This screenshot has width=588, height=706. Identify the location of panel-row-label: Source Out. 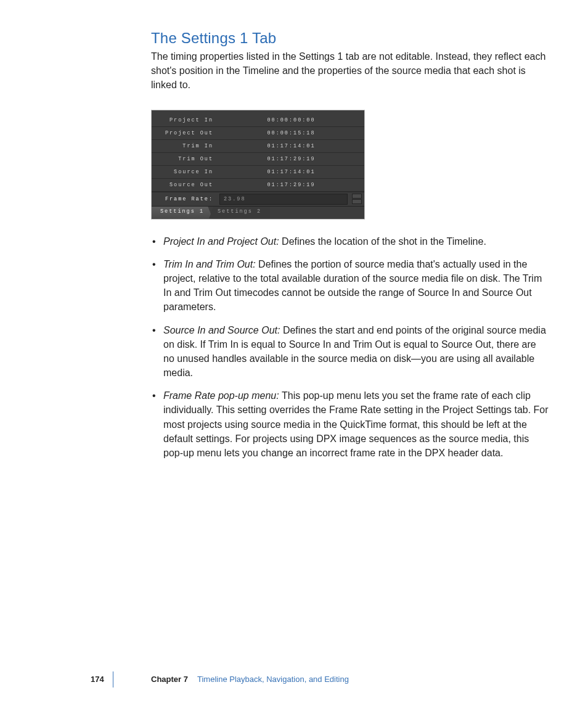
(185, 185).